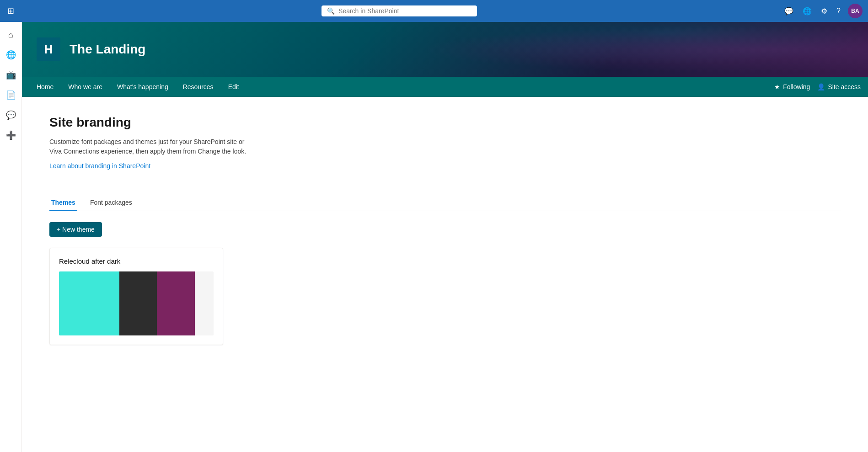 This screenshot has width=868, height=452. Describe the element at coordinates (89, 303) in the screenshot. I see `swatch-cyan` at that location.